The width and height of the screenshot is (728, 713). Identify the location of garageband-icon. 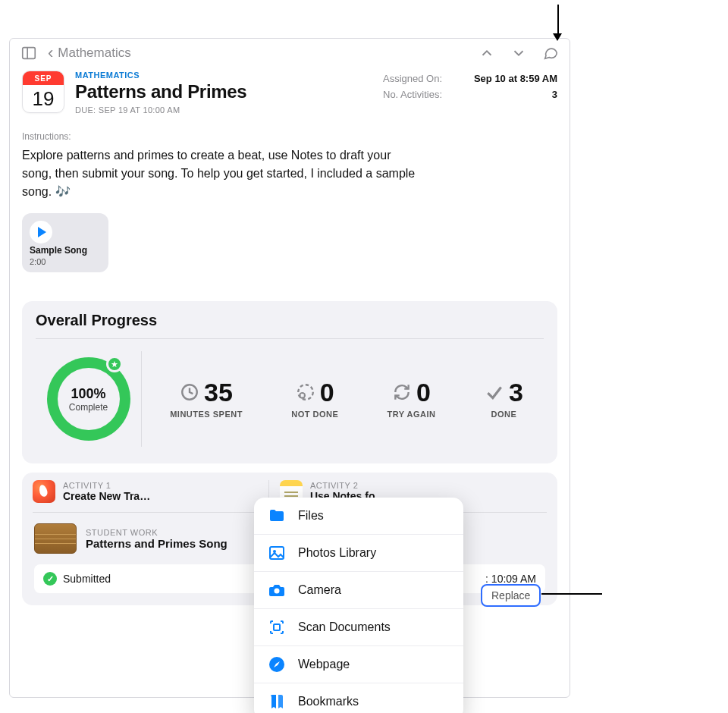
(44, 492).